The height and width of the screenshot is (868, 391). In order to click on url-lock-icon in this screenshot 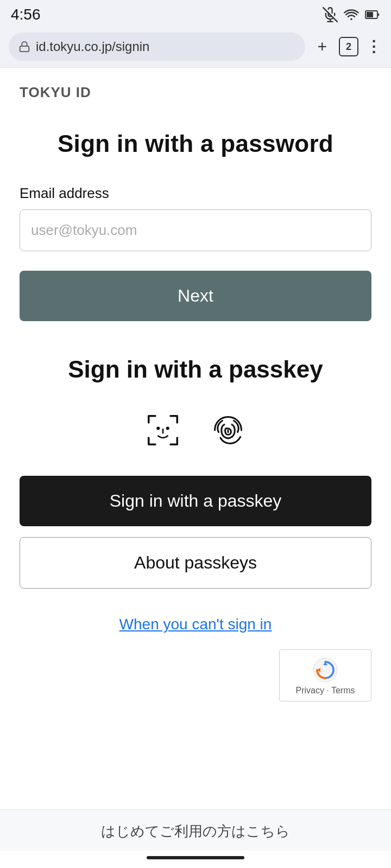, I will do `click(24, 47)`.